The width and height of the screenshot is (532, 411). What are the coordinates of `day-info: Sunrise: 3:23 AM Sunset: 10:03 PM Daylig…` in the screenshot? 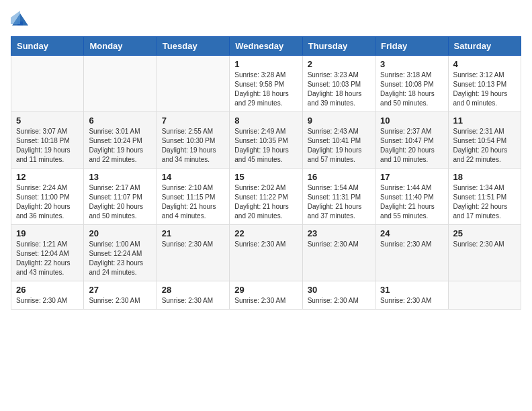 It's located at (339, 89).